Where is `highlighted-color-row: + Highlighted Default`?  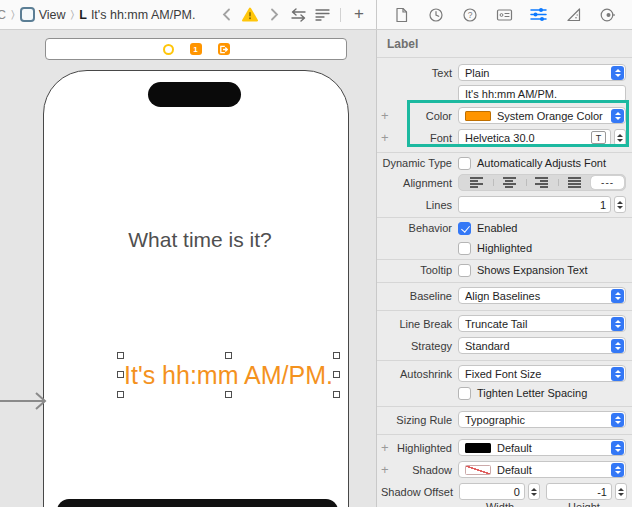 highlighted-color-row: + Highlighted Default is located at coordinates (504, 448).